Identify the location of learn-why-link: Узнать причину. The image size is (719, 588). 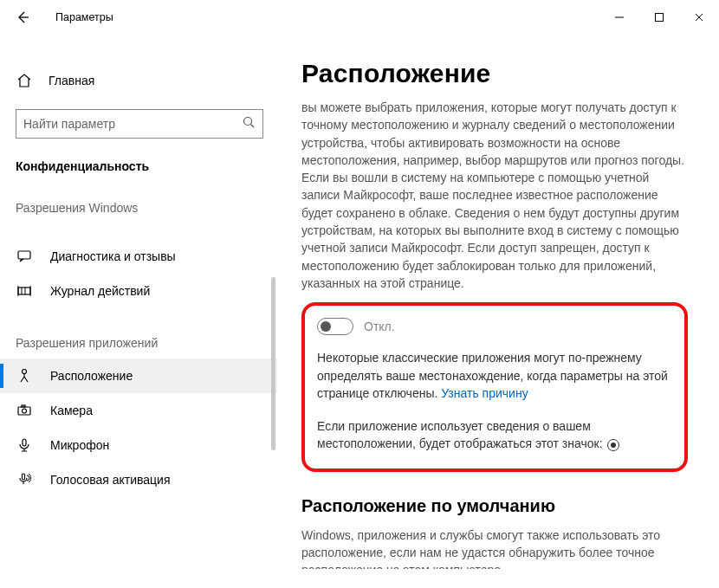
(484, 393).